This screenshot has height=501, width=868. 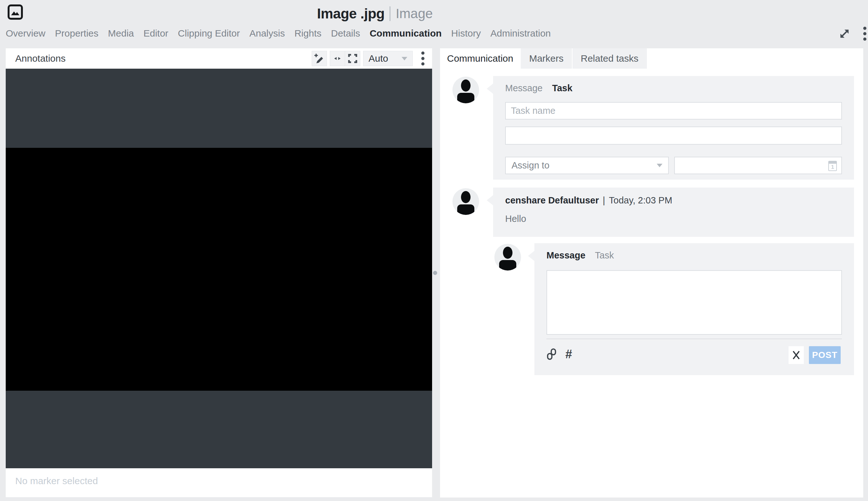 What do you see at coordinates (25, 33) in the screenshot?
I see `nav-tab-overview: Overview` at bounding box center [25, 33].